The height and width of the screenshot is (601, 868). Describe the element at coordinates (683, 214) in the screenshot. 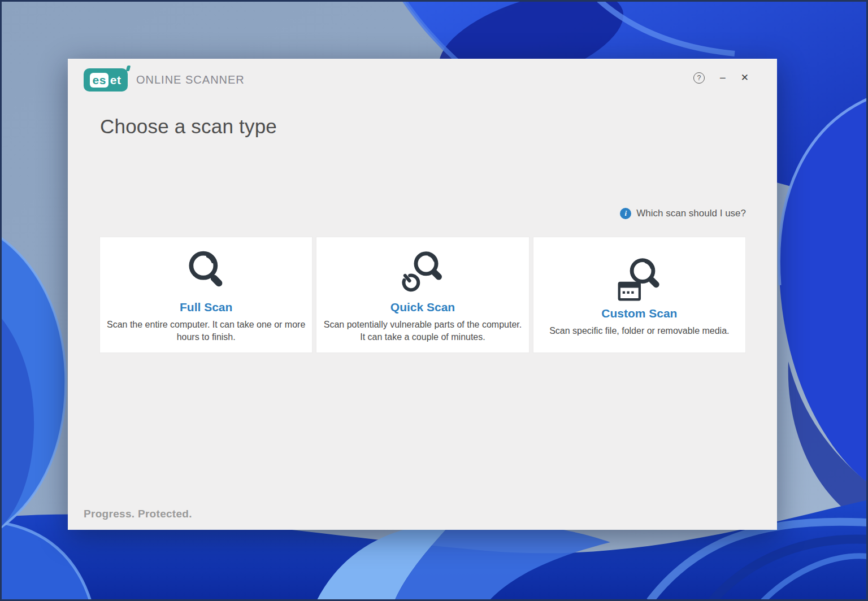

I see `which-scan-link: i Which scan should I use?` at that location.